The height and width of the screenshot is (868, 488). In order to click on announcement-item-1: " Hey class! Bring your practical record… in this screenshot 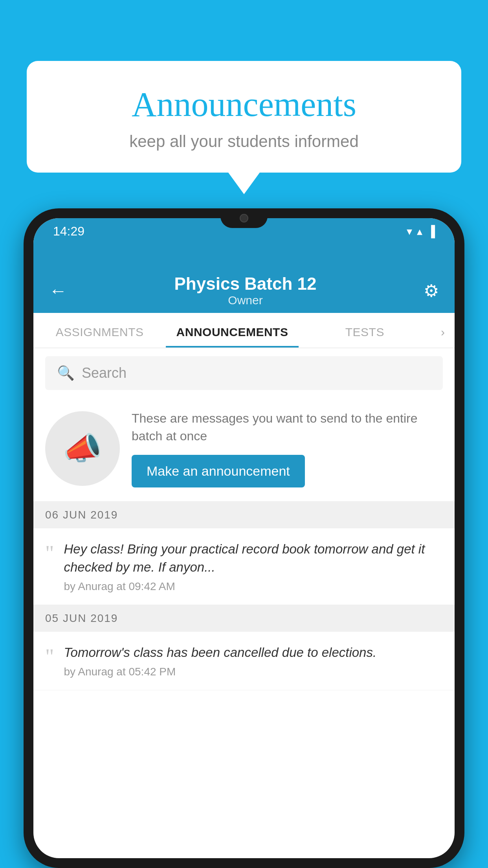, I will do `click(244, 567)`.